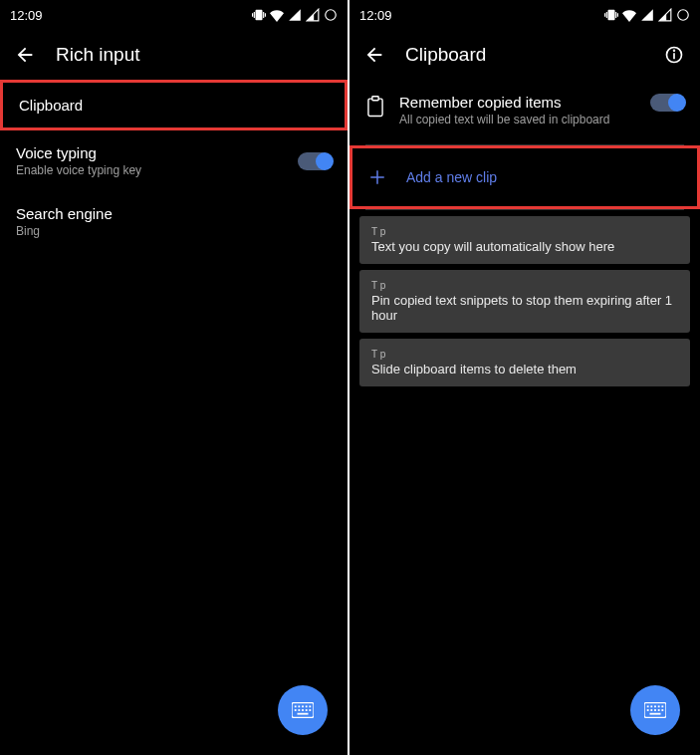 Image resolution: width=700 pixels, height=755 pixels. Describe the element at coordinates (674, 55) in the screenshot. I see `info-icon` at that location.